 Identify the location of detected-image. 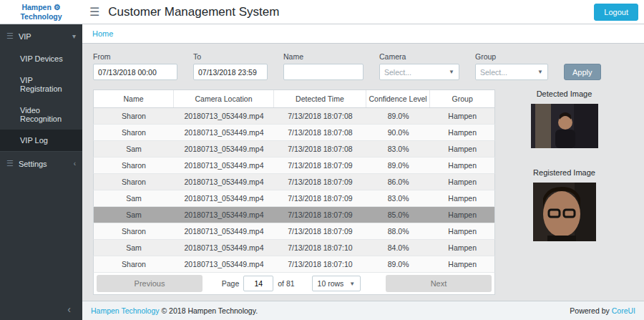
(565, 126).